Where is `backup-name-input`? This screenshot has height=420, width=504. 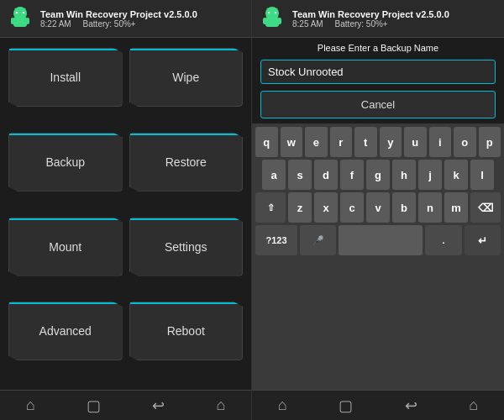 backup-name-input is located at coordinates (378, 72).